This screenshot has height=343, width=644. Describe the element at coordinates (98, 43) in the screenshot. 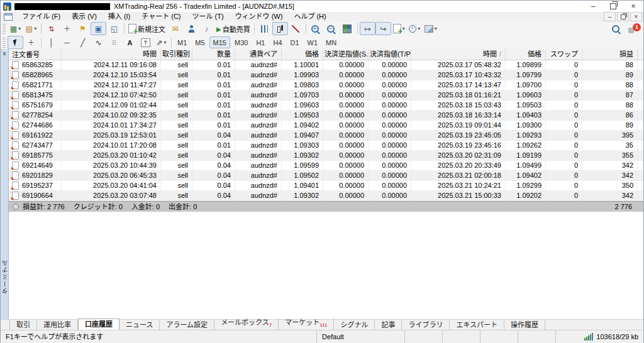

I see `fibonacci-button` at that location.